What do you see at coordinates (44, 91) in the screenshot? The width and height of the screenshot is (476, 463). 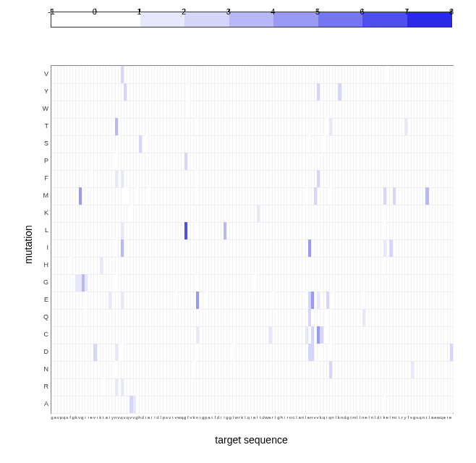 I see `y-tick: Y` at bounding box center [44, 91].